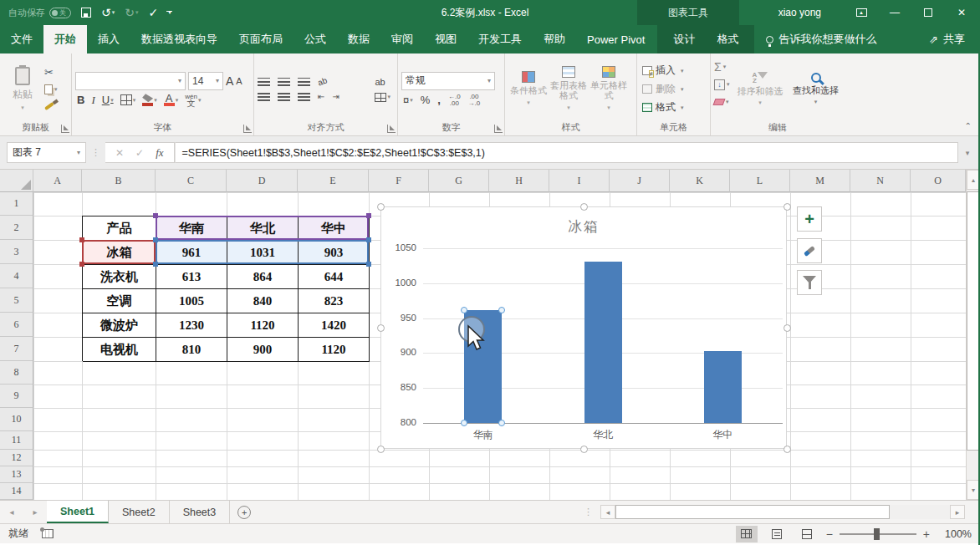 The image size is (980, 545). What do you see at coordinates (700, 181) in the screenshot?
I see `column-header-K: K` at bounding box center [700, 181].